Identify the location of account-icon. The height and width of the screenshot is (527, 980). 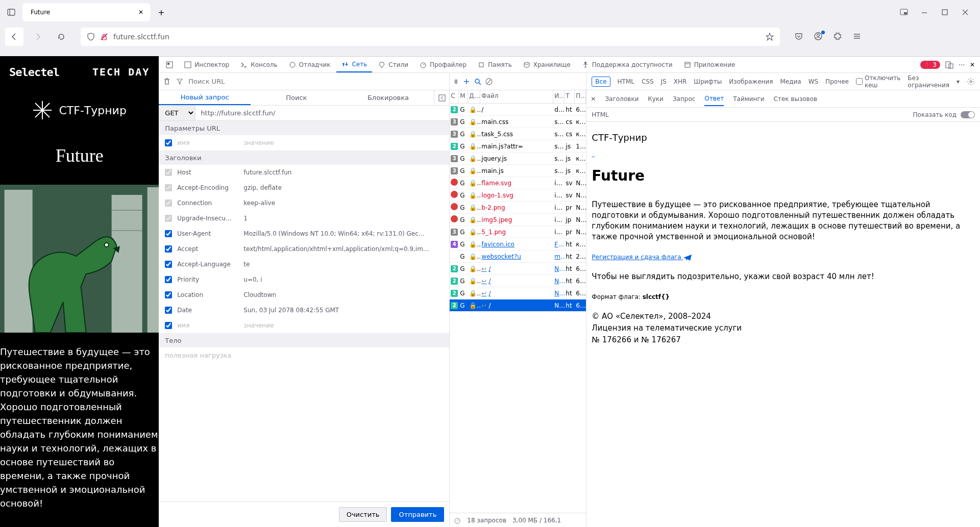
(819, 37).